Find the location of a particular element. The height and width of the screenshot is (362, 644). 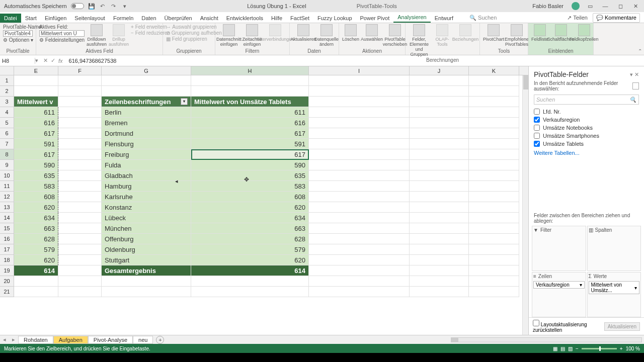

row-header: 18 is located at coordinates (7, 260).